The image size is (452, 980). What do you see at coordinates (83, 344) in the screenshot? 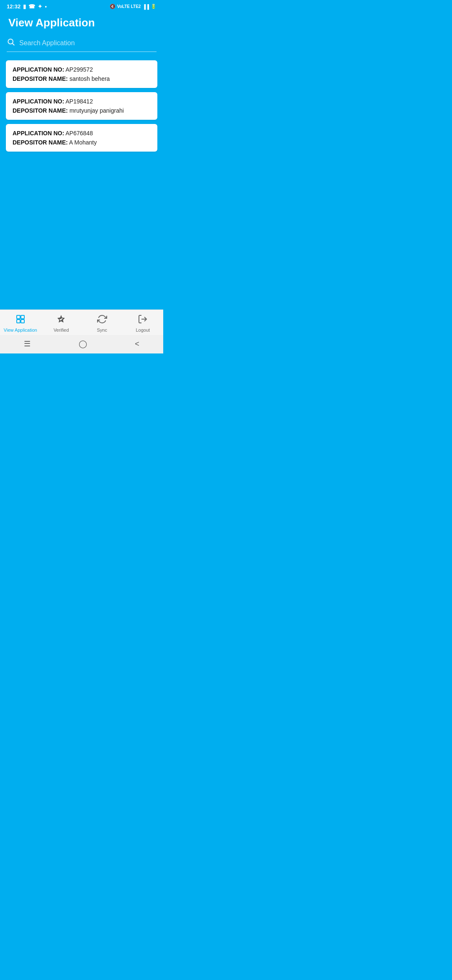
I see `home-button: ◯` at bounding box center [83, 344].